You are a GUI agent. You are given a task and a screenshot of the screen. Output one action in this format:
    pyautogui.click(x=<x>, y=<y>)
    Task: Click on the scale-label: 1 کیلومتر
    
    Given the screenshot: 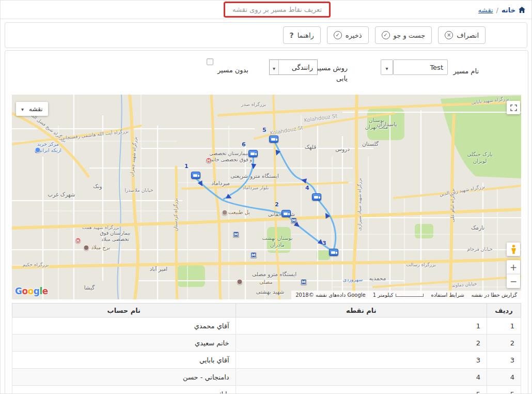 What is the action you would take?
    pyautogui.click(x=383, y=295)
    